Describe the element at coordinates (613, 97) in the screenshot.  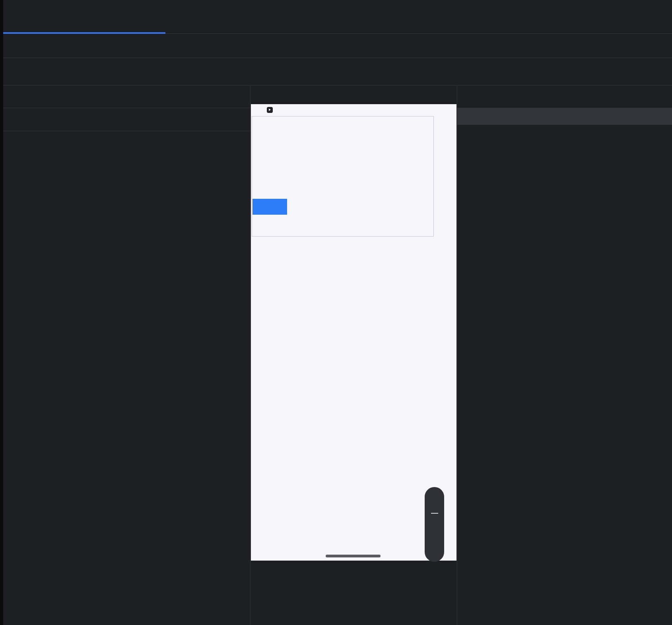
I see `search-icon` at that location.